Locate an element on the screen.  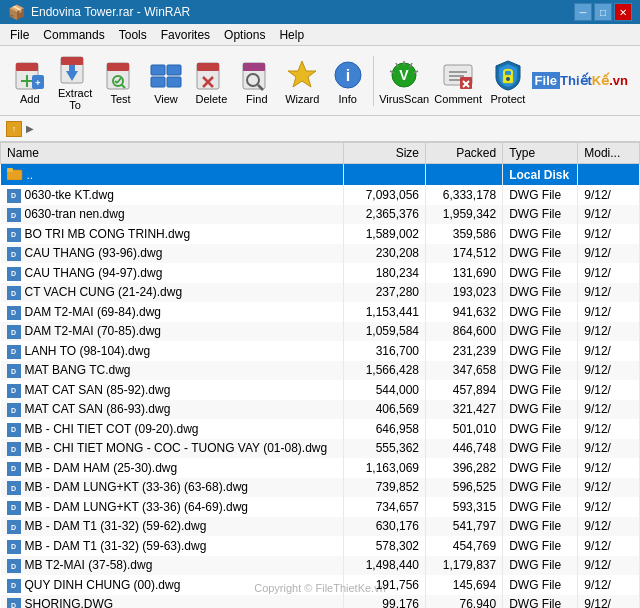
logo-ke-text: Kế is located at coordinates (600, 80).